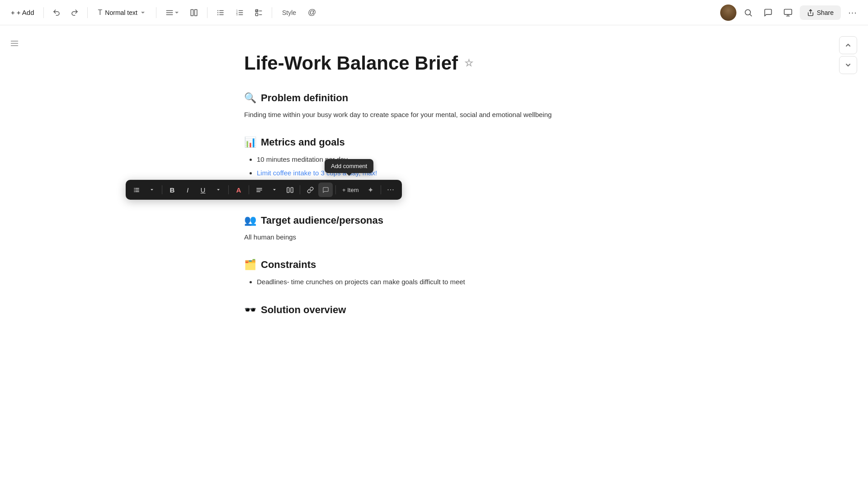 Image resolution: width=868 pixels, height=488 pixels. I want to click on ft-add-item-button: + Item, so click(351, 190).